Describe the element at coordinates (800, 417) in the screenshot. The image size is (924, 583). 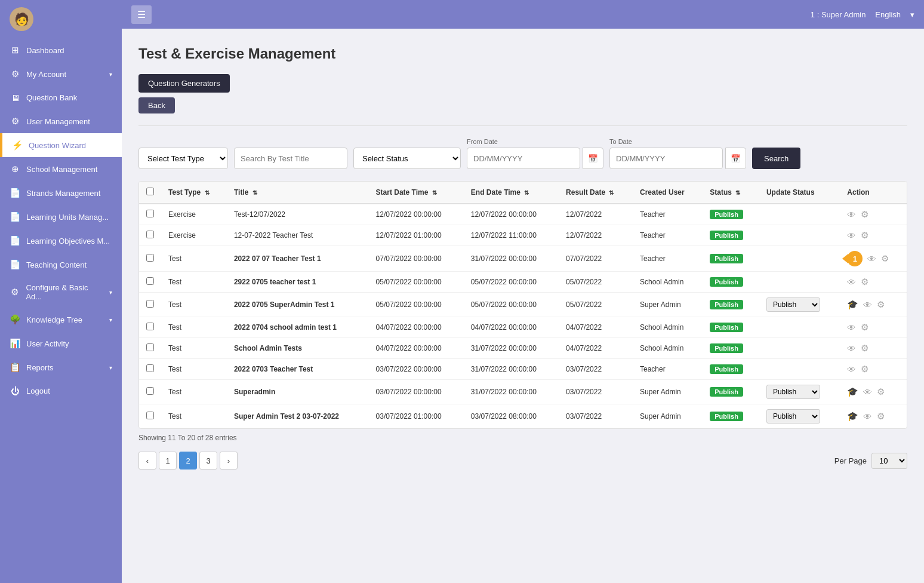
I see `row-update-status: Publish` at that location.